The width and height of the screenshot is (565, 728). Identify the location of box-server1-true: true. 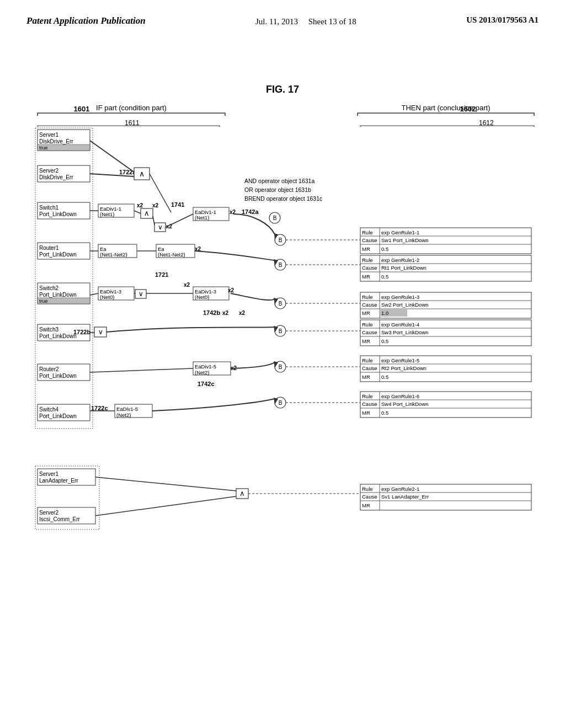
(44, 148).